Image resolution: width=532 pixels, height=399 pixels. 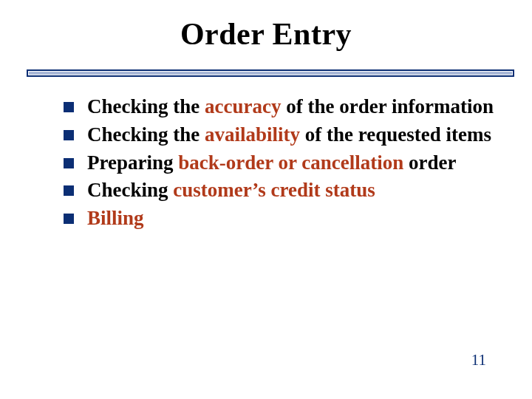 What do you see at coordinates (283, 219) in the screenshot?
I see `list-item: Billing` at bounding box center [283, 219].